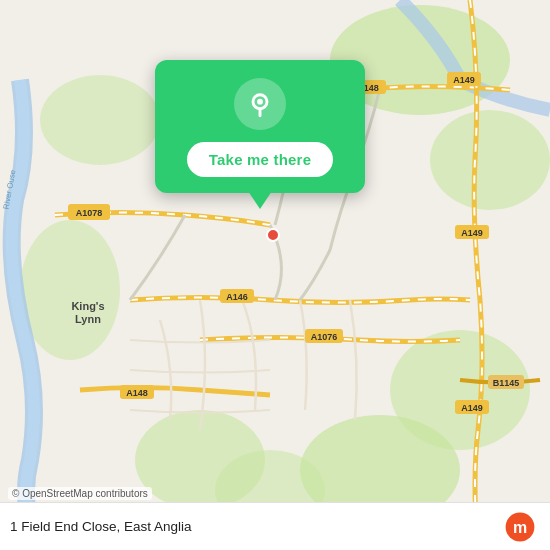  Describe the element at coordinates (520, 526) in the screenshot. I see `svg-text: m` at that location.